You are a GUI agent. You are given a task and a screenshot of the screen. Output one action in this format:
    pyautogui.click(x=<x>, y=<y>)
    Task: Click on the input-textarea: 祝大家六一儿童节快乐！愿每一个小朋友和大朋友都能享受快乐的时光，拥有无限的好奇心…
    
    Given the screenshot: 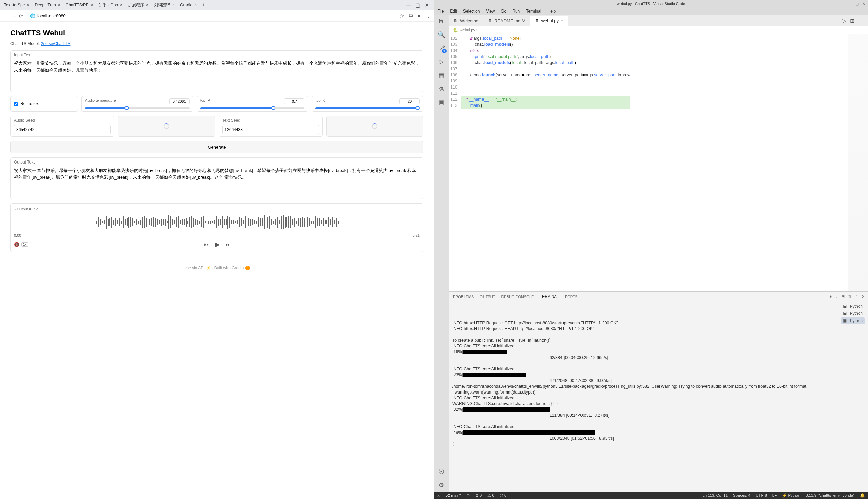 What is the action you would take?
    pyautogui.click(x=217, y=74)
    